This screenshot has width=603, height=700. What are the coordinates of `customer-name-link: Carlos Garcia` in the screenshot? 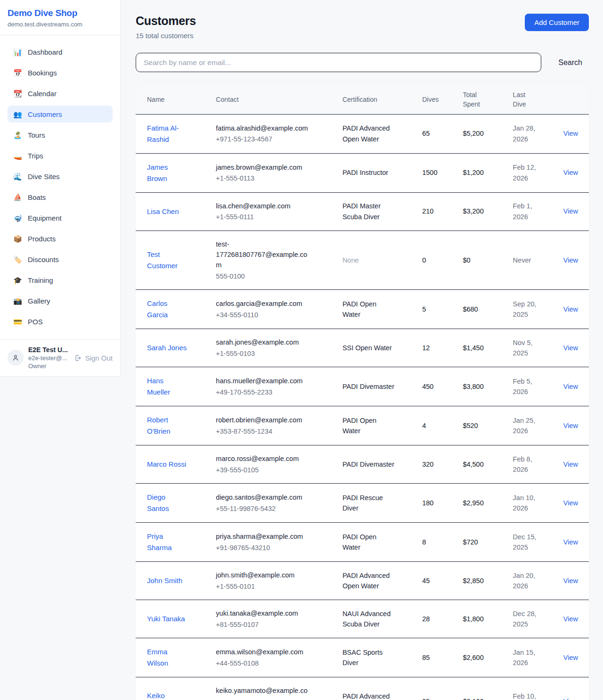 It's located at (157, 309).